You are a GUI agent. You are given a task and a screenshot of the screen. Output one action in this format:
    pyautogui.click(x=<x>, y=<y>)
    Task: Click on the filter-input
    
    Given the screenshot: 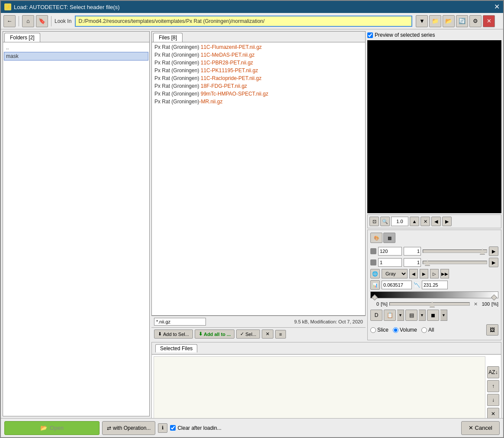 What is the action you would take?
    pyautogui.click(x=180, y=322)
    